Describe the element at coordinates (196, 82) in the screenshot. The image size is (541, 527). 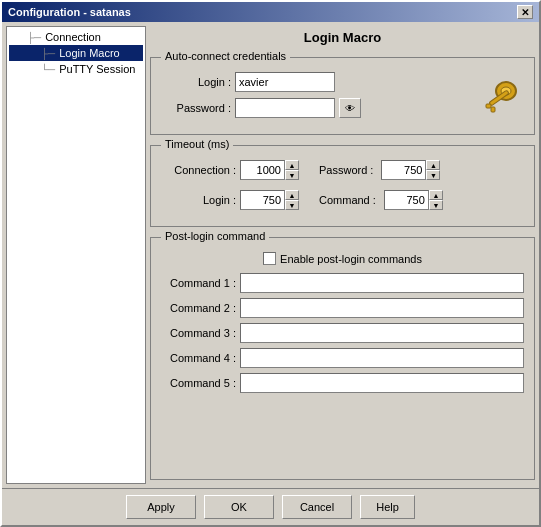
I see `login-label: Login :` at that location.